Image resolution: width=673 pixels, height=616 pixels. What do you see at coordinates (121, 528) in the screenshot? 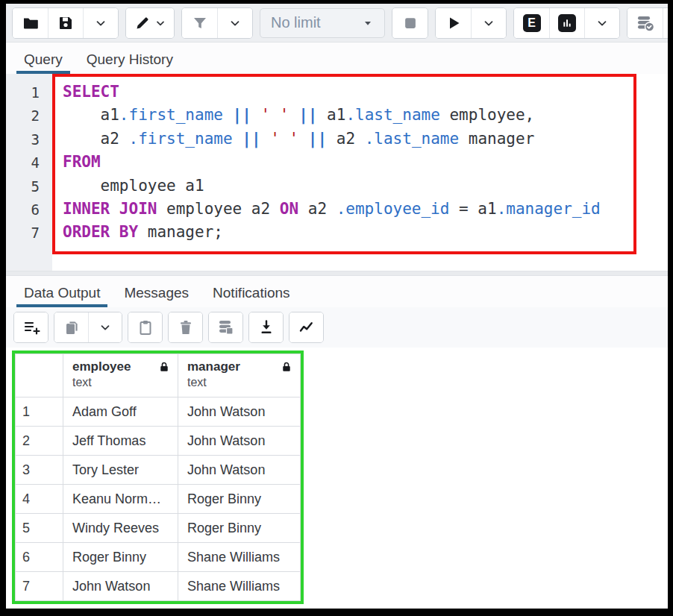
I see `employee-cell: Windy Reeves` at bounding box center [121, 528].